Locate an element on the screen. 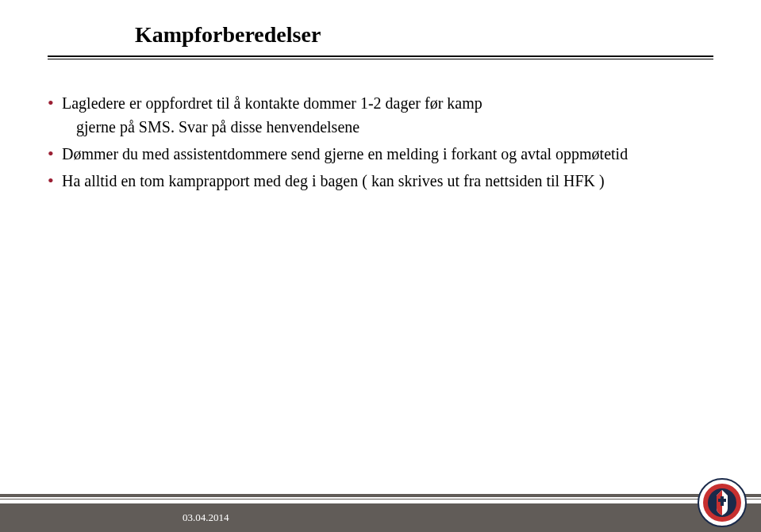  list-item: Ha alltid en tom kamprapport med deg i b… is located at coordinates (381, 181).